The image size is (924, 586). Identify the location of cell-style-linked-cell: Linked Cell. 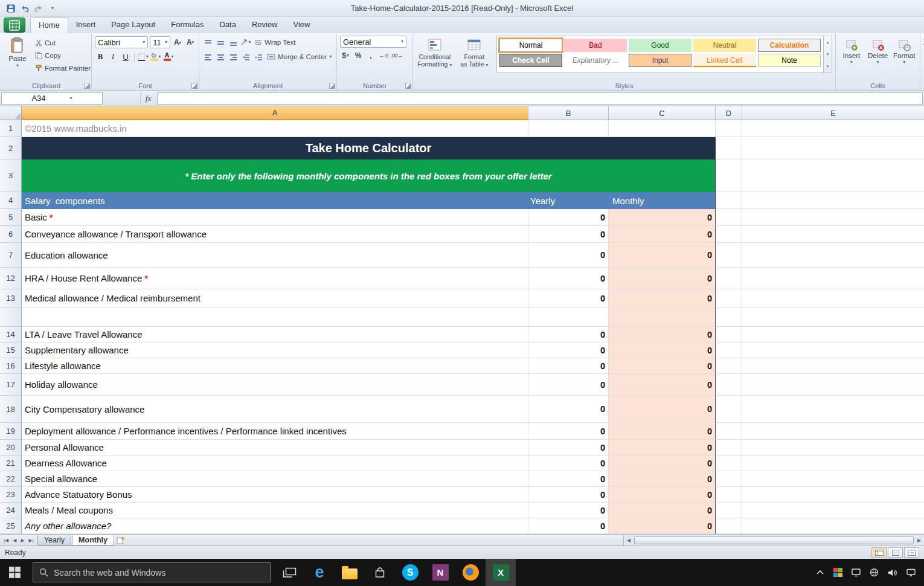
(725, 60).